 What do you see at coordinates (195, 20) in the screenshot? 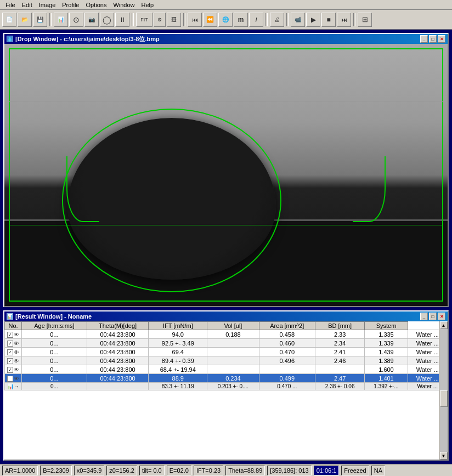
I see `toolbar-skipback-btn: ⏮` at bounding box center [195, 20].